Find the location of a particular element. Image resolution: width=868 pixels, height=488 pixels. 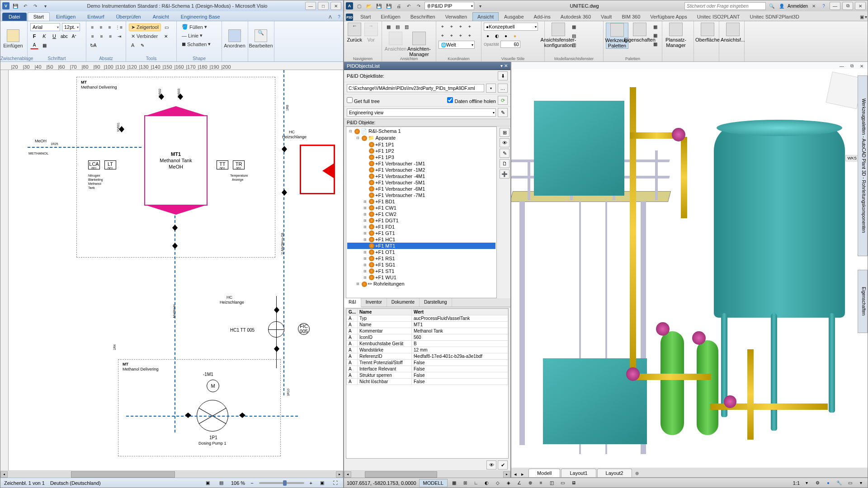

tree-item: +F1 1P3 is located at coordinates (421, 157).